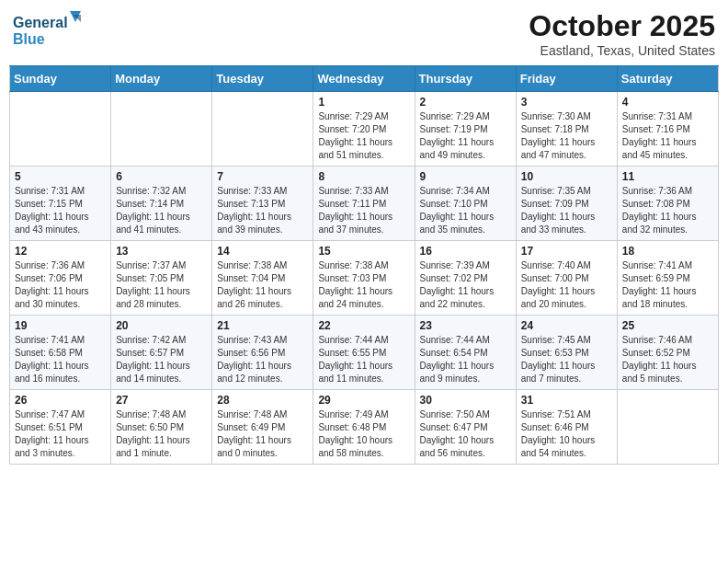 The width and height of the screenshot is (728, 563). Describe the element at coordinates (364, 129) in the screenshot. I see `calendar-cell: 1Sunrise: 7:29 AM Sunset: 7:20 PM Daylig…` at that location.